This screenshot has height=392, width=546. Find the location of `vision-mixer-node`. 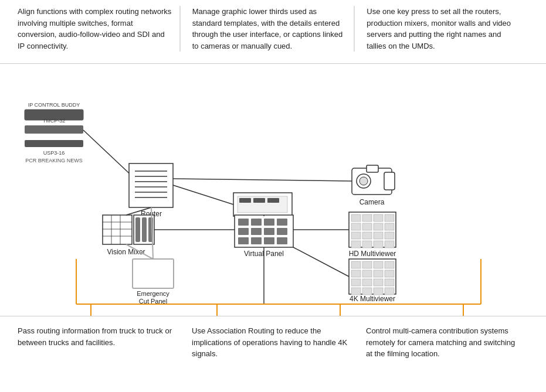

vision-mixer-node is located at coordinates (128, 230).